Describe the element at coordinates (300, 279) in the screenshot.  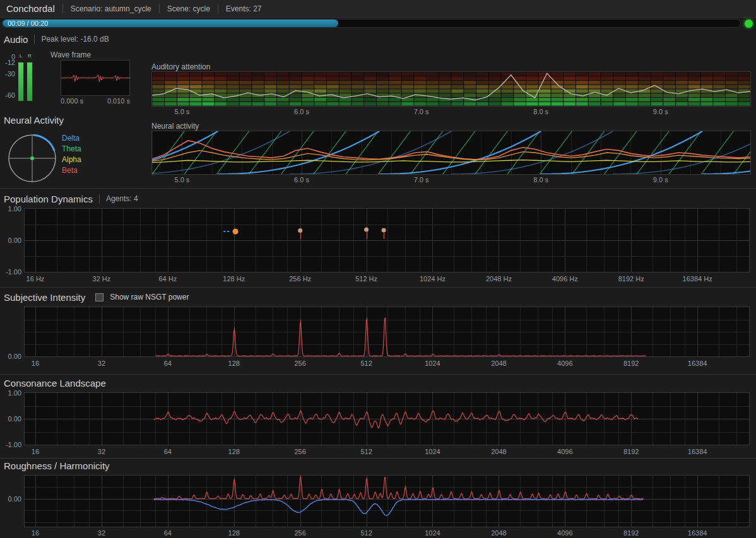
I see `x-tick-label: 256 Hz` at that location.